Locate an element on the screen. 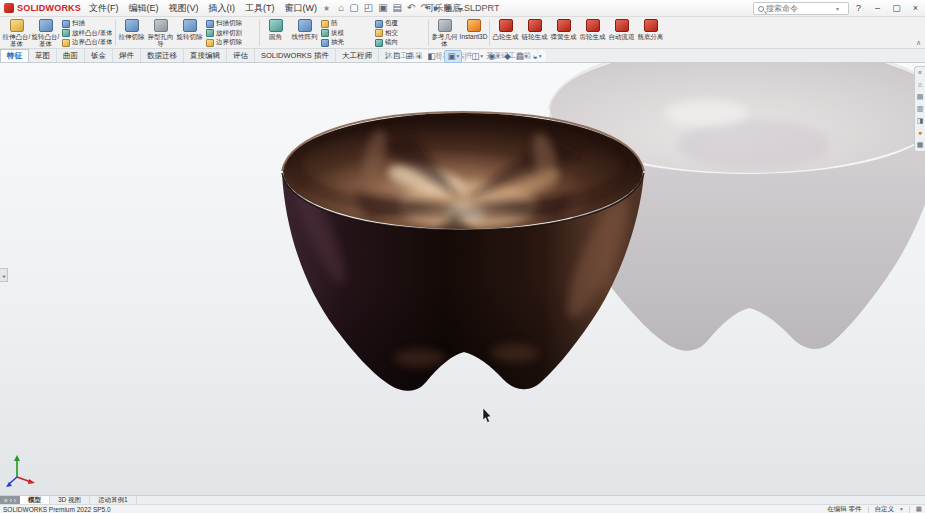 The image size is (925, 513). ribbon-collapse-icon: ∧ is located at coordinates (918, 43).